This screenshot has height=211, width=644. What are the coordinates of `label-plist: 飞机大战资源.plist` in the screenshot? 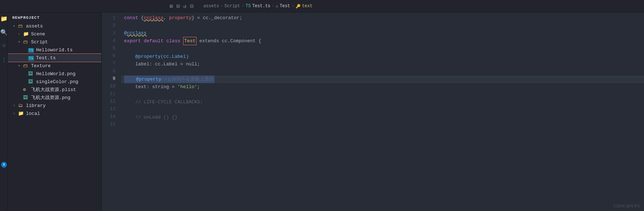 It's located at (53, 90).